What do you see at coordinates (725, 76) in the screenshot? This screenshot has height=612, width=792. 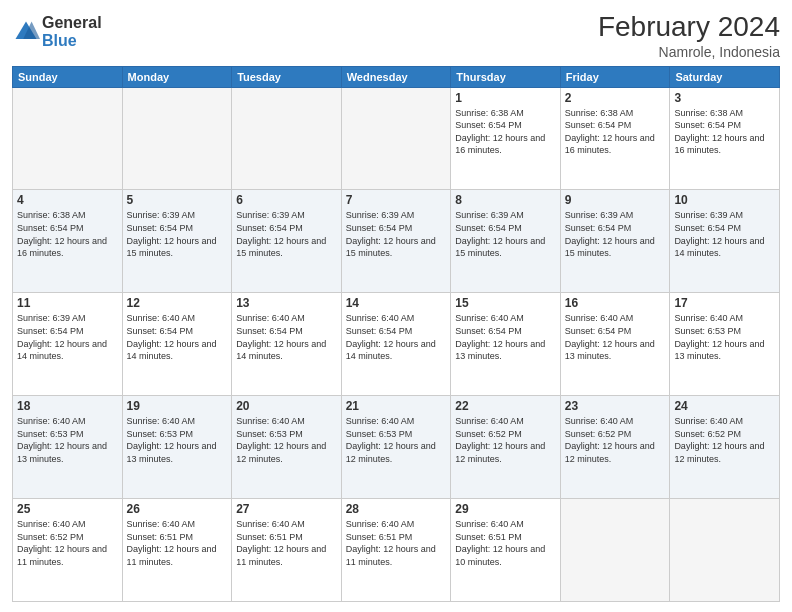 I see `calendar-day-header: Saturday` at bounding box center [725, 76].